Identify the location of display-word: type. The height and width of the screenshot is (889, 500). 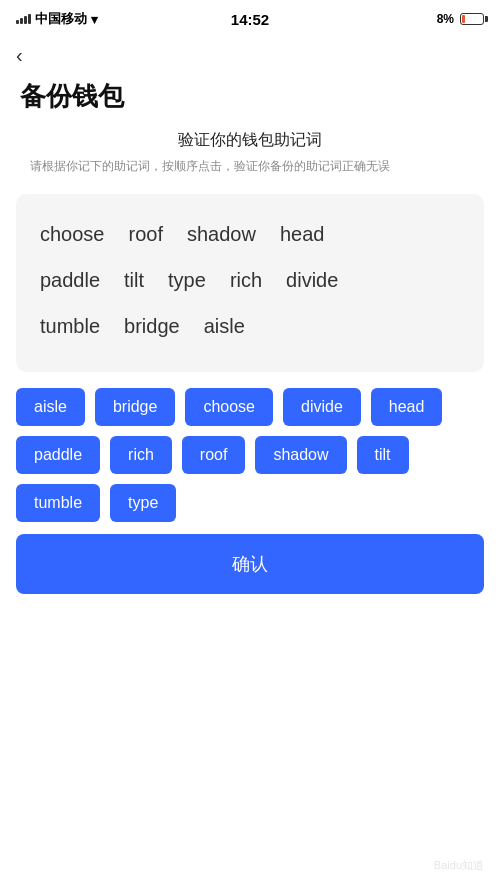
(187, 280).